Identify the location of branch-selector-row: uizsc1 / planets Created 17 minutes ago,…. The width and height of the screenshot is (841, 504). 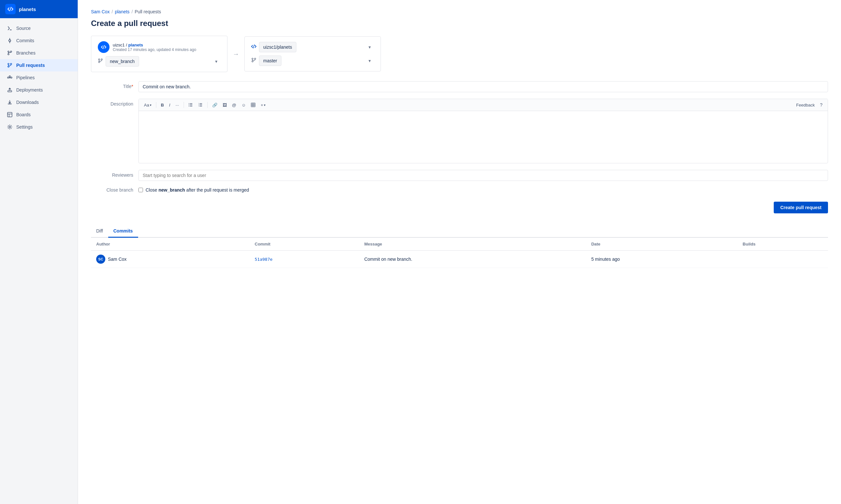
(459, 54).